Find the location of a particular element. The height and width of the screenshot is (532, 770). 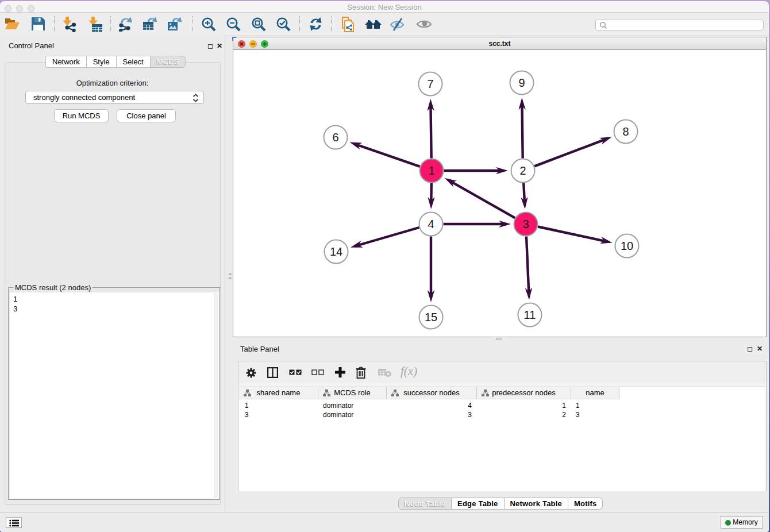

svg-text: 14 is located at coordinates (336, 252).